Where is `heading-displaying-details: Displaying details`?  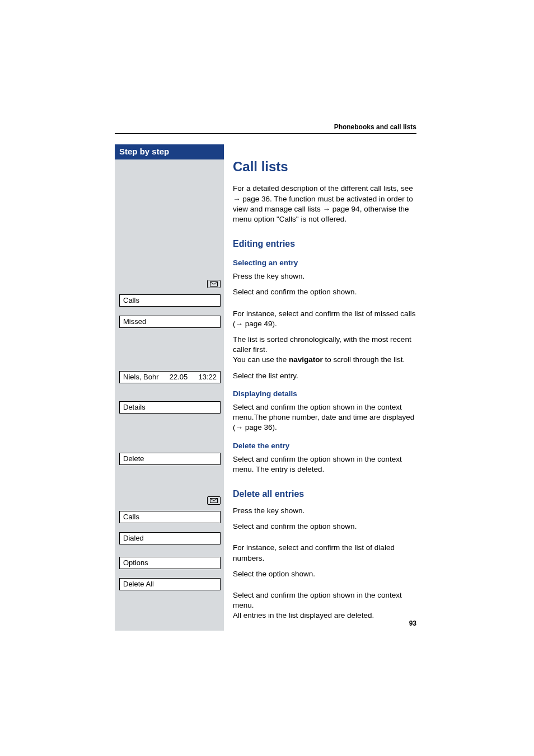 heading-displaying-details: Displaying details is located at coordinates (325, 394).